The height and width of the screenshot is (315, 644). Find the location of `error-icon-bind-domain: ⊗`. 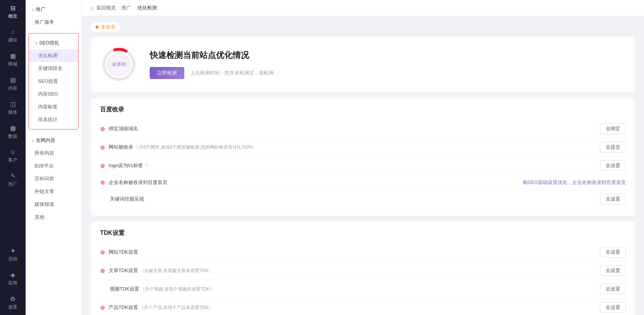

error-icon-bind-domain: ⊗ is located at coordinates (102, 129).